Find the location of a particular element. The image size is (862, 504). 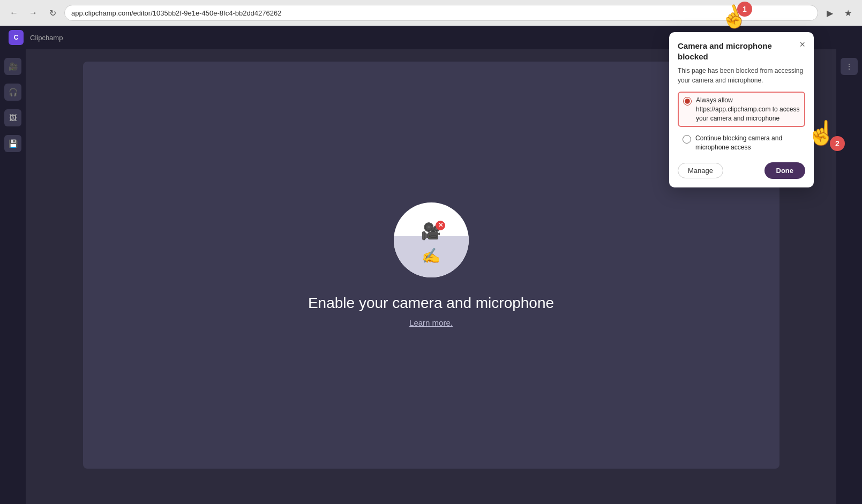

reload-button: ↻ is located at coordinates (53, 13).